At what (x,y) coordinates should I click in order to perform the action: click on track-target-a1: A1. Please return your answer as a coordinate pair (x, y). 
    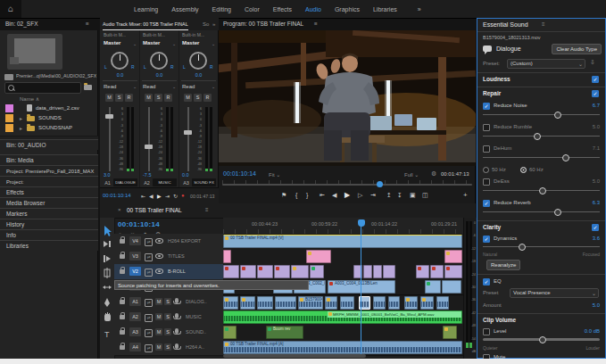
    Looking at the image, I should click on (136, 302).